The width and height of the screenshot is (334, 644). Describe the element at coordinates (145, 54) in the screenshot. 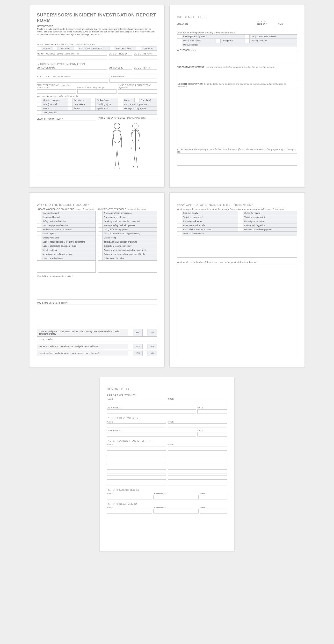

I see `date-report-label: DATE OF REPORT` at that location.